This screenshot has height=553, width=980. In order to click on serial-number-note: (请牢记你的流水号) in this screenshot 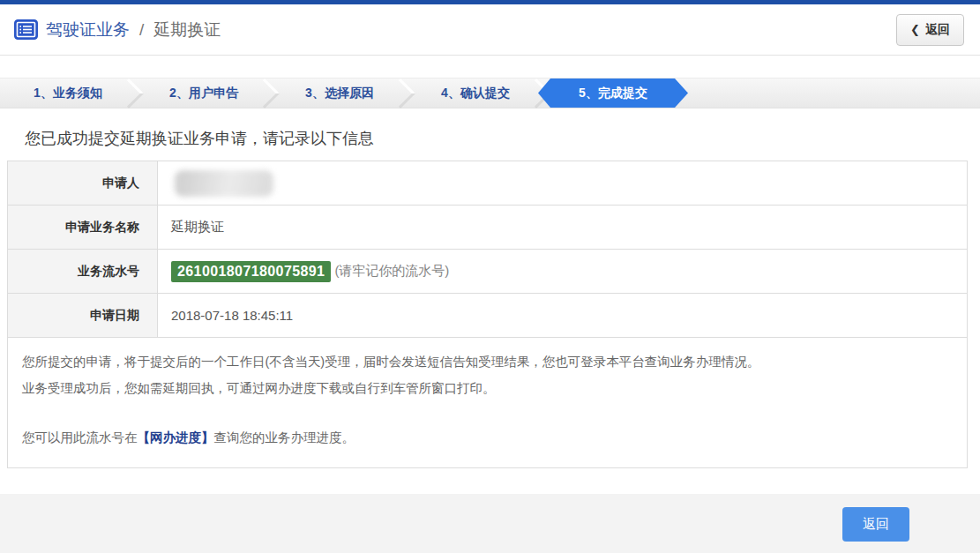, I will do `click(392, 272)`.